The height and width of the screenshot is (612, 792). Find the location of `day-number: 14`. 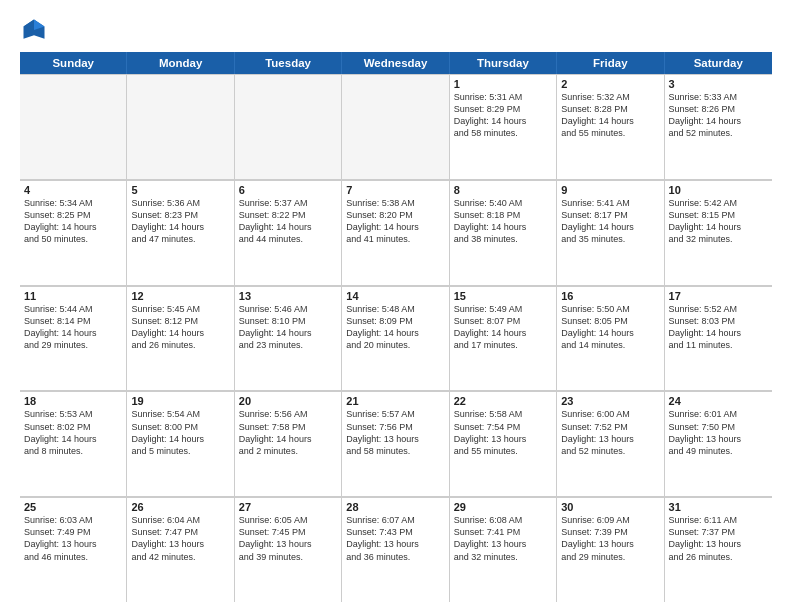

day-number: 14 is located at coordinates (395, 296).